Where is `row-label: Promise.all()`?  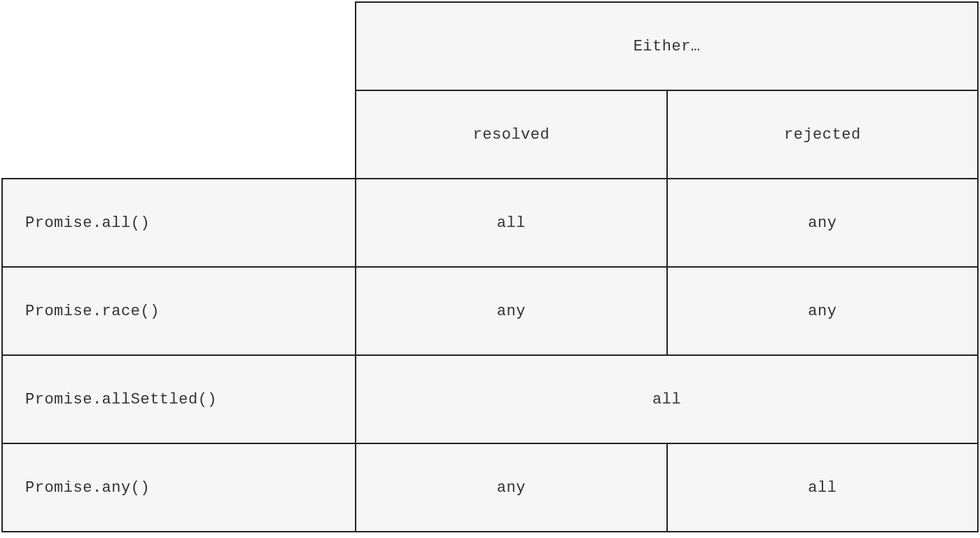 row-label: Promise.all() is located at coordinates (179, 223).